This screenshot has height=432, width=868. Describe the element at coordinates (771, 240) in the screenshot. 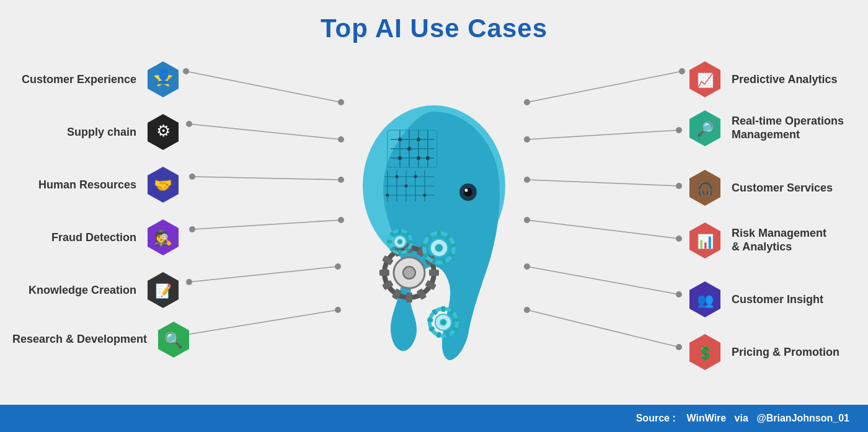

I see `risk-management-item: 📊 Risk Management& Analytics` at that location.